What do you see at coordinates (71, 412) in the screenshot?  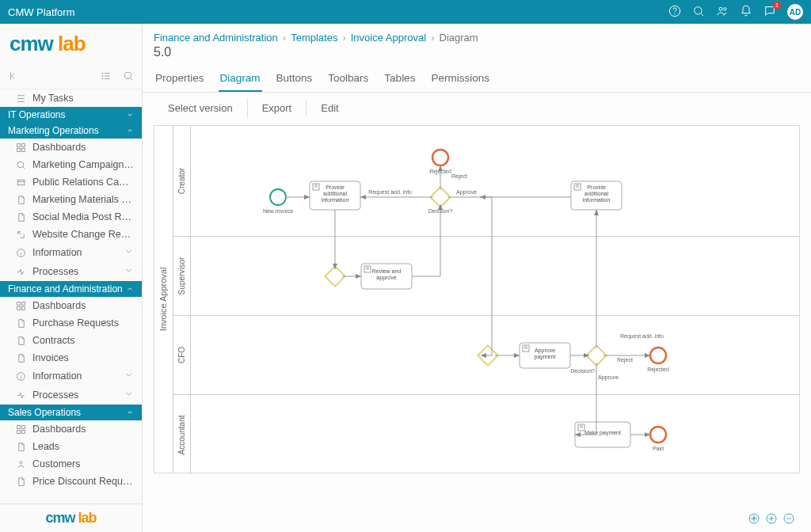 I see `nav-section-sales-operations: Sales Operations` at bounding box center [71, 412].